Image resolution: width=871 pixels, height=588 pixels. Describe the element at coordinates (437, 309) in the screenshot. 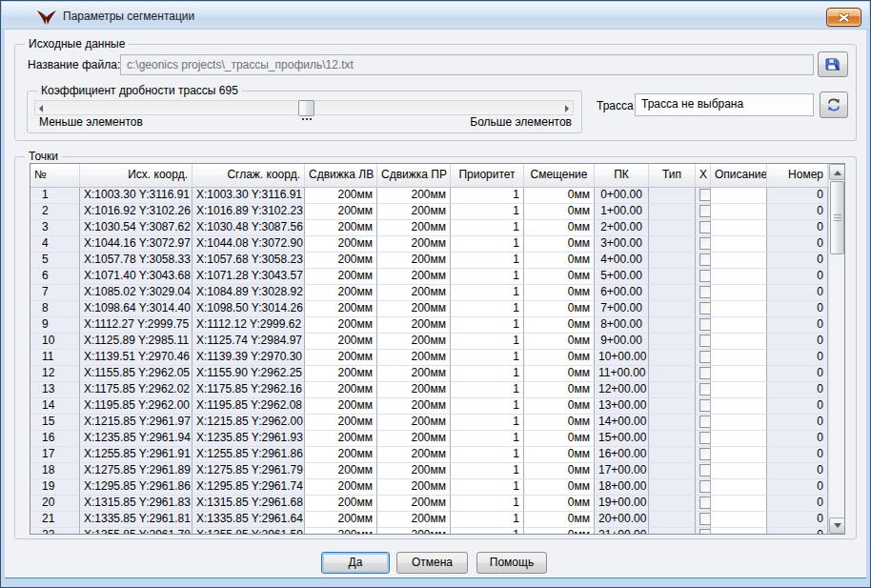

I see `table-row: 8X:1098.64 Y:3014.40X:1098.50 Y:3014.262…` at that location.